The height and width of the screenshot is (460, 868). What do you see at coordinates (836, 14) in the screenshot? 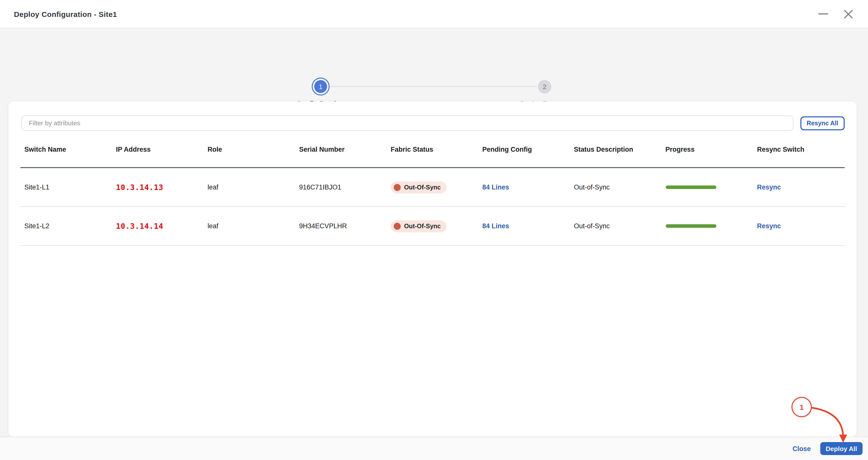
I see `window-controls` at bounding box center [836, 14].